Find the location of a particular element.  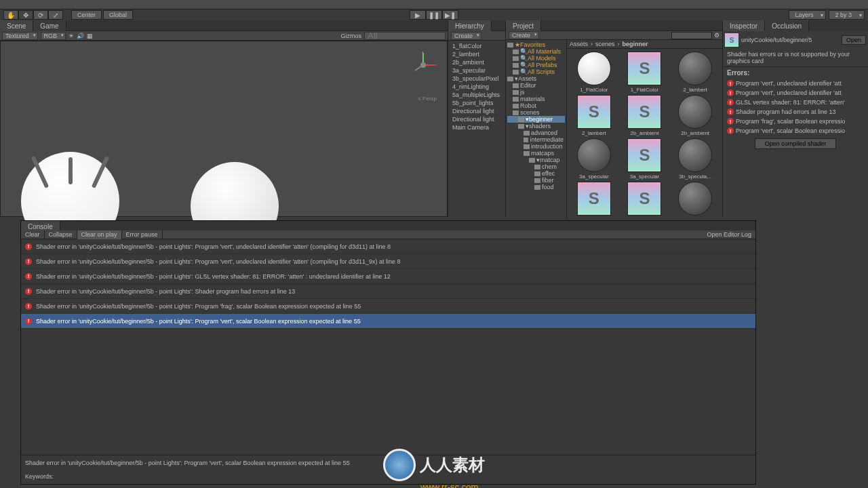

tree-item: Editor is located at coordinates (536, 85).